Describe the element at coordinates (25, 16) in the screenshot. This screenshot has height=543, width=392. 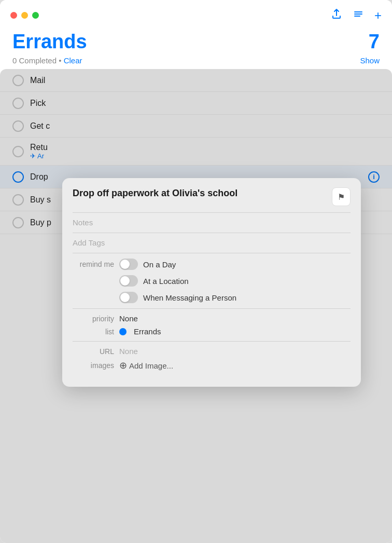
I see `minimize-button` at that location.